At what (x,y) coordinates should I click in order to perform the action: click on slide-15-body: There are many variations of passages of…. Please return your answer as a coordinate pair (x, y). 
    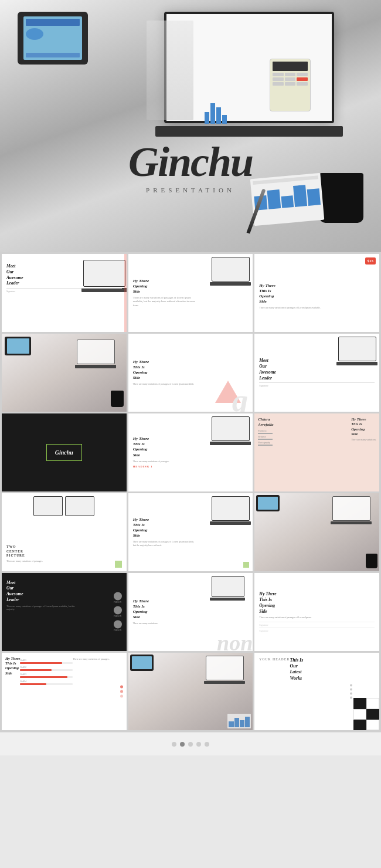
    Looking at the image, I should click on (300, 618).